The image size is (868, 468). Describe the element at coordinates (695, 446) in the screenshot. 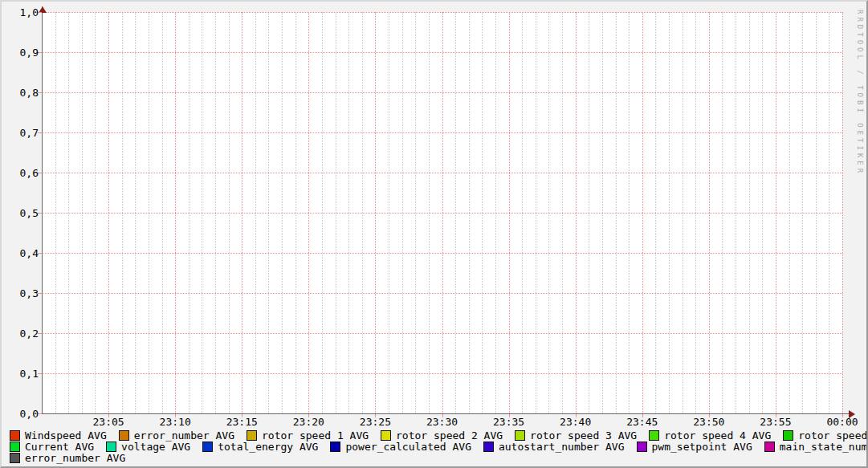

I see `legend-entry: pwm_setpoint AVG` at that location.